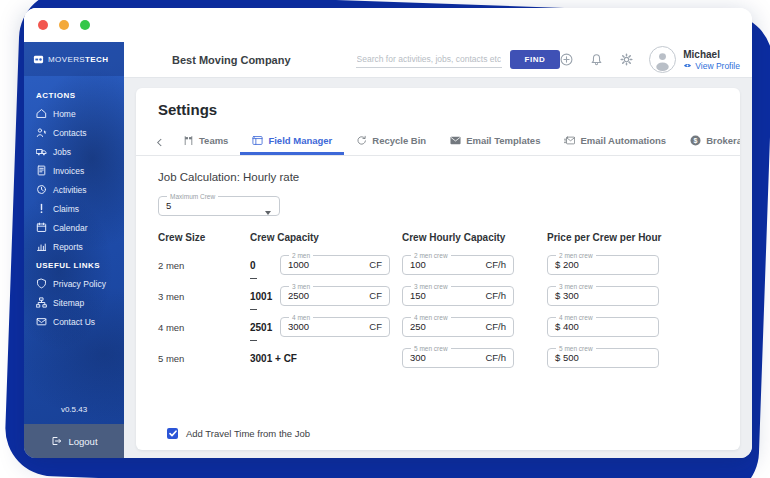  What do you see at coordinates (458, 356) in the screenshot?
I see `crew-hourly-capacity-input: 5 men crew 300CF/h` at bounding box center [458, 356].